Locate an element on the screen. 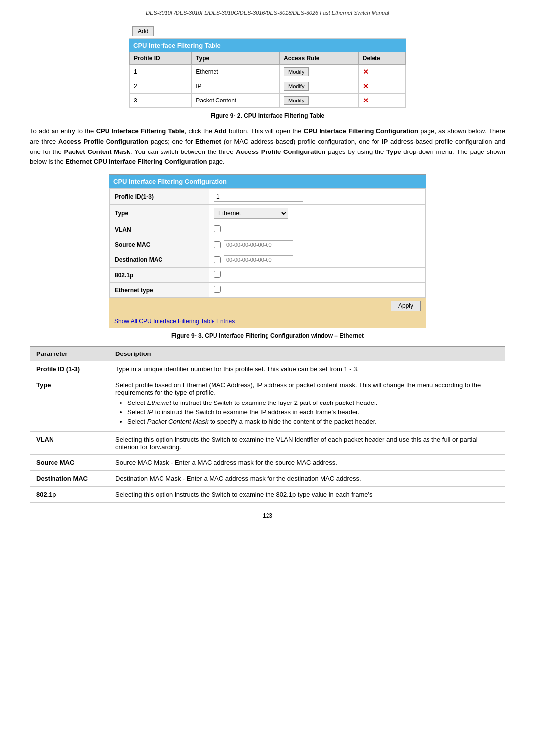 The height and width of the screenshot is (756, 535). add-row: Add is located at coordinates (268, 32).